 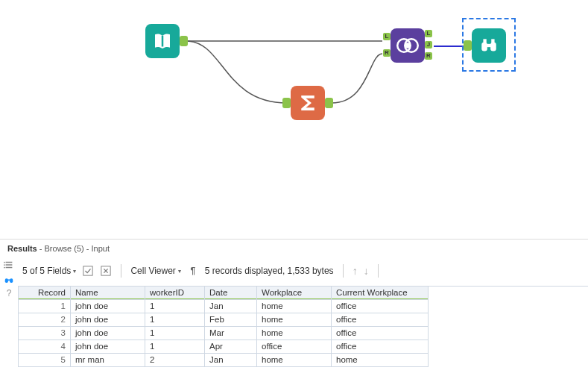 What do you see at coordinates (303, 271) in the screenshot?
I see `results-toolbar: 5 of 5 Fields ▾ Cell Viewer ▾ ¶ 5 record…` at bounding box center [303, 271].